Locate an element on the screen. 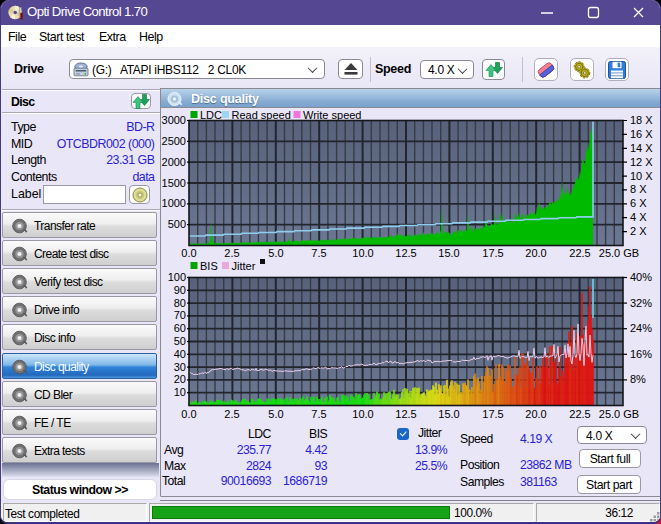 The width and height of the screenshot is (661, 524). svg-text: Jitter is located at coordinates (244, 266).